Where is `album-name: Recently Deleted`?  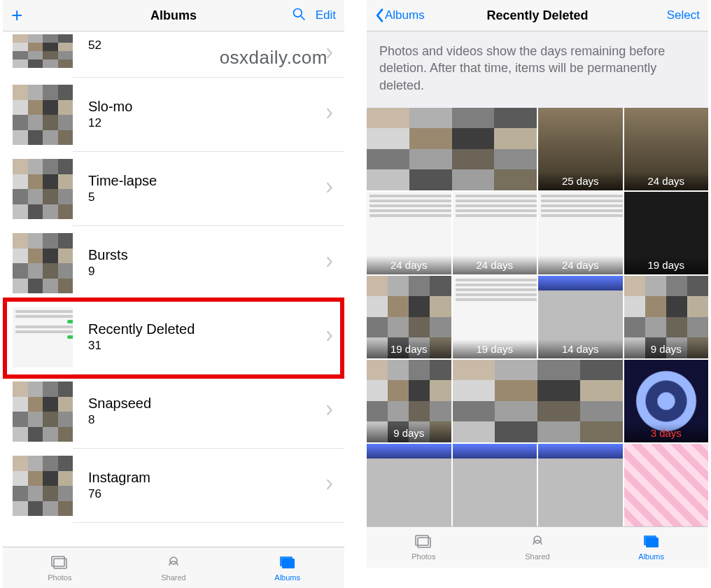
album-name: Recently Deleted is located at coordinates (213, 329).